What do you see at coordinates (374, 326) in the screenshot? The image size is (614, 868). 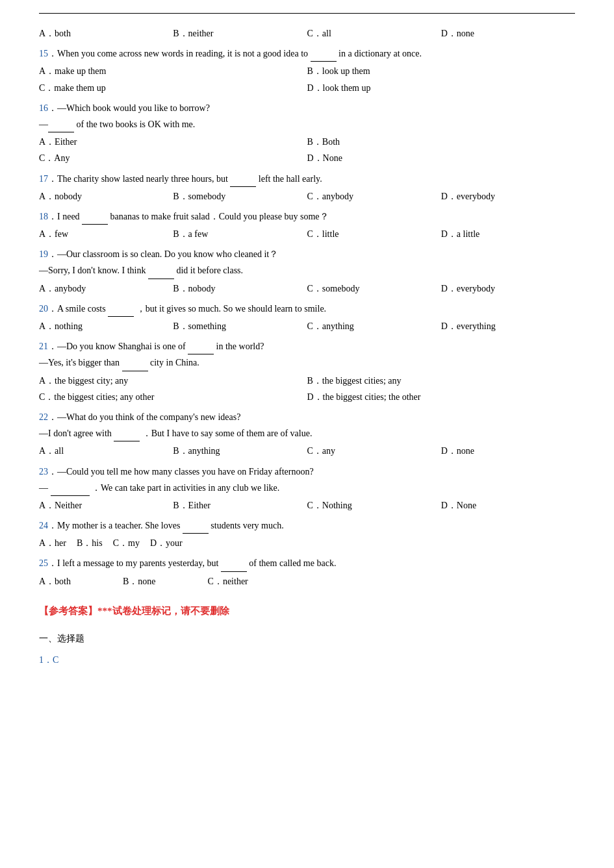 I see `q20-option-c: C．anything` at bounding box center [374, 326].